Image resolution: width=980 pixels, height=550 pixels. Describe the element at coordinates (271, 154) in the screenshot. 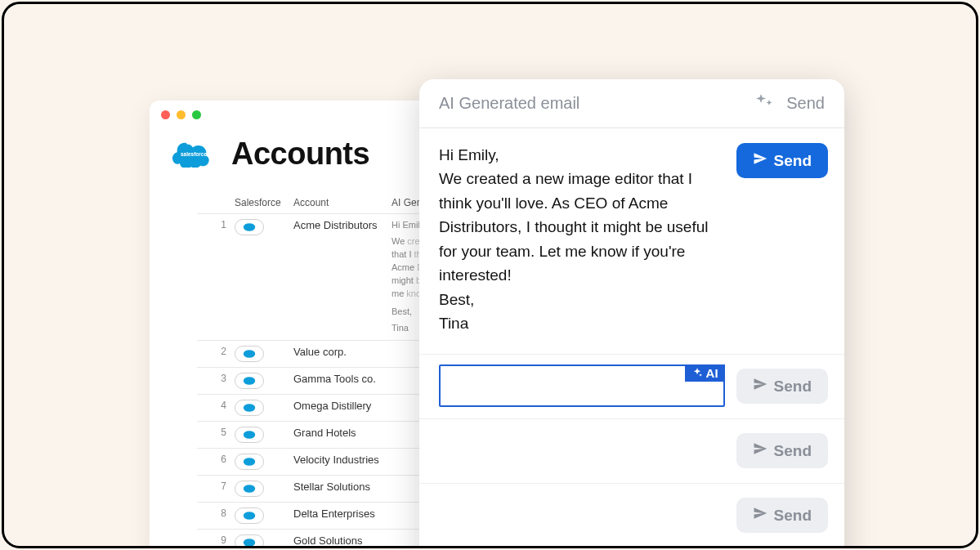

I see `brand-header: salesforce Accounts` at that location.